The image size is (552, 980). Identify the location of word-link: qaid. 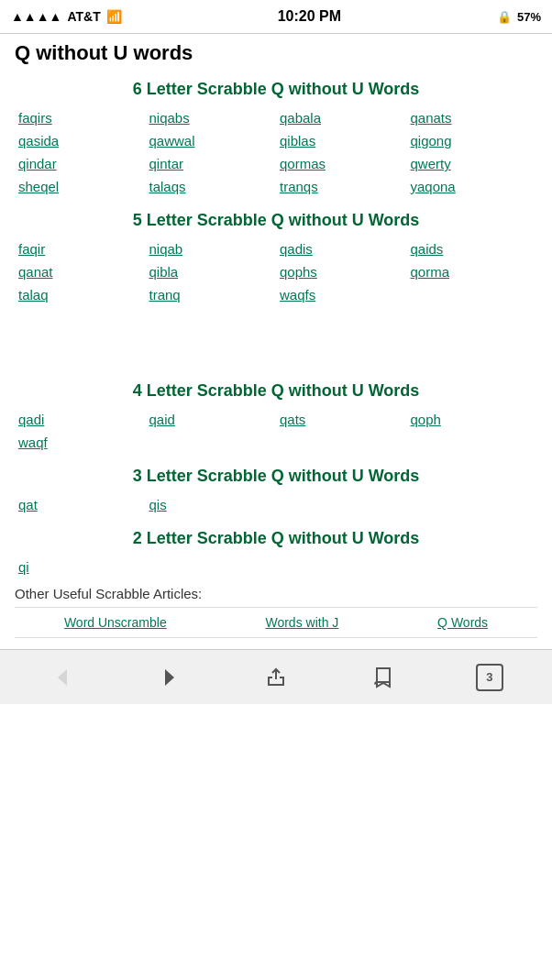
(211, 420).